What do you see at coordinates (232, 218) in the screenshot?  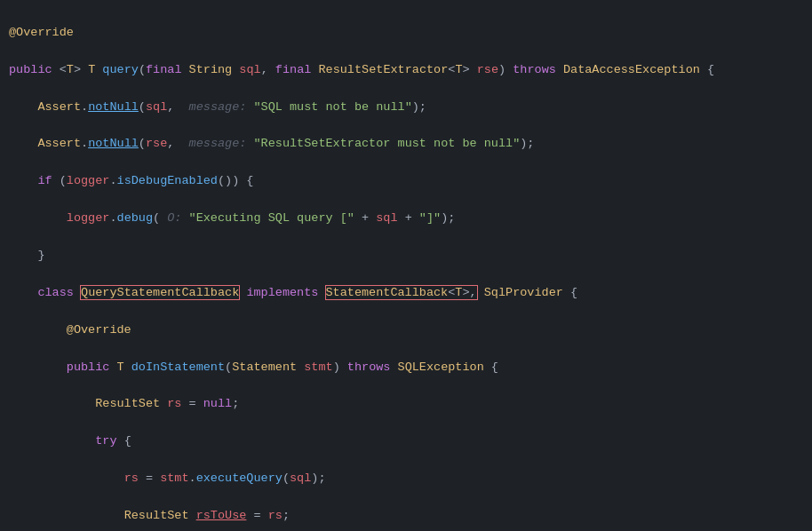 I see `line-logger-debug: logger.debug( O: "Executing SQL query ["…` at bounding box center [232, 218].